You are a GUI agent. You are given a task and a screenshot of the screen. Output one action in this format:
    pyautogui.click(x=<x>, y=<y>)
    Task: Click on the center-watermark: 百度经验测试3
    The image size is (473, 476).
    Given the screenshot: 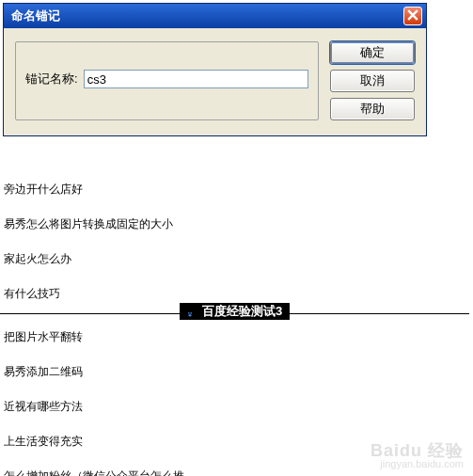 What is the action you would take?
    pyautogui.click(x=235, y=311)
    